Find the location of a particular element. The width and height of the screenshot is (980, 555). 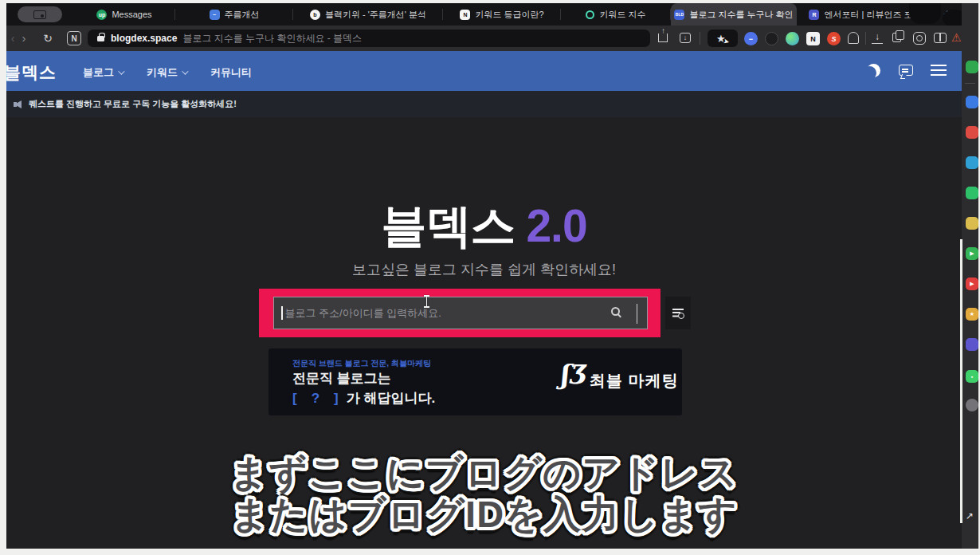

upwork-icon: up is located at coordinates (102, 14).